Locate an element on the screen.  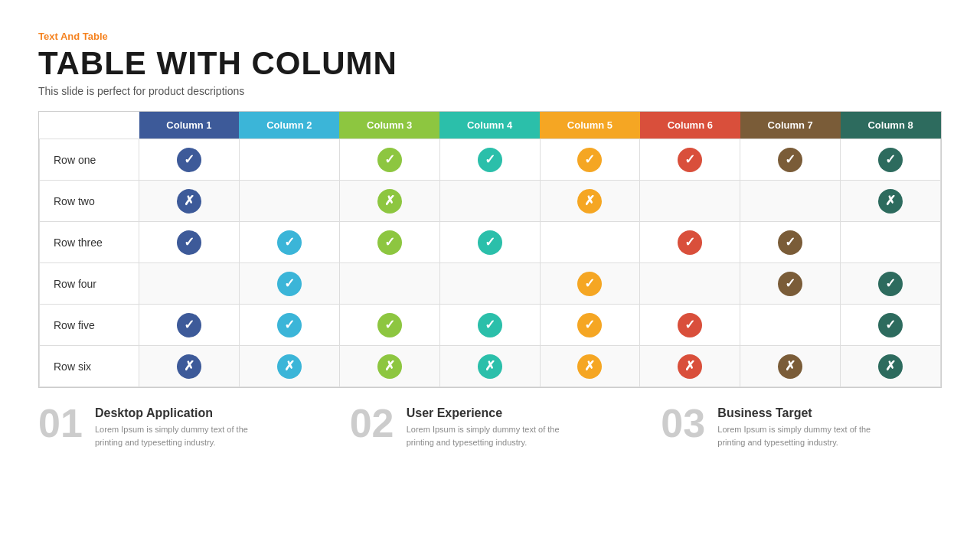
row-label-1: Row one is located at coordinates (90, 160).